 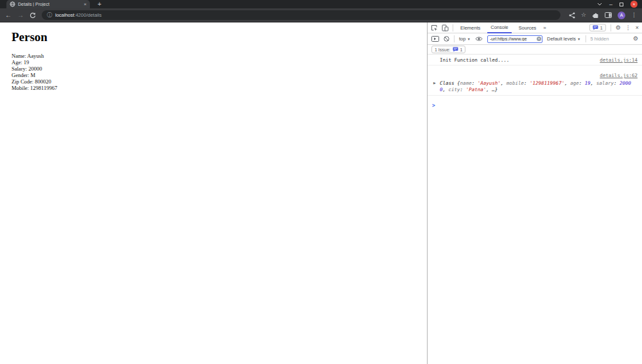 I want to click on navigation-bar: ← → ⓘ localhost:4200/details ☆, so click(x=321, y=15).